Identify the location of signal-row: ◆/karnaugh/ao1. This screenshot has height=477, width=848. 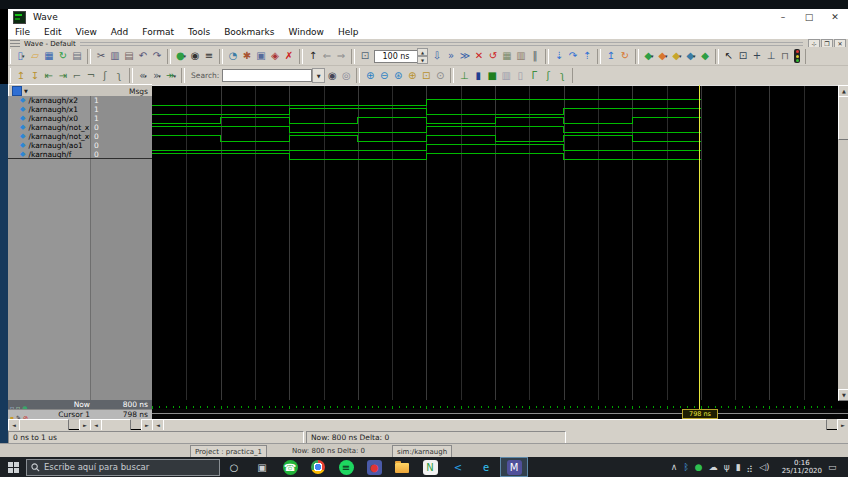
(49, 146).